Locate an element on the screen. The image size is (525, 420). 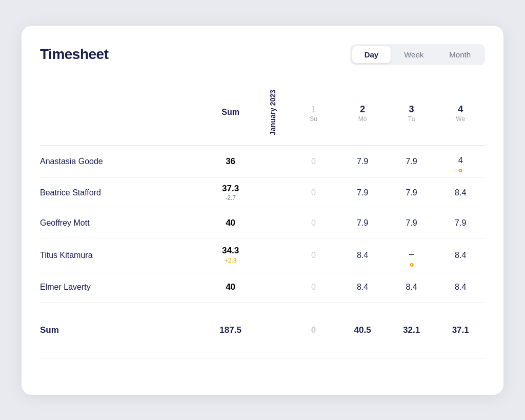
day-num-3: 3 is located at coordinates (412, 110).